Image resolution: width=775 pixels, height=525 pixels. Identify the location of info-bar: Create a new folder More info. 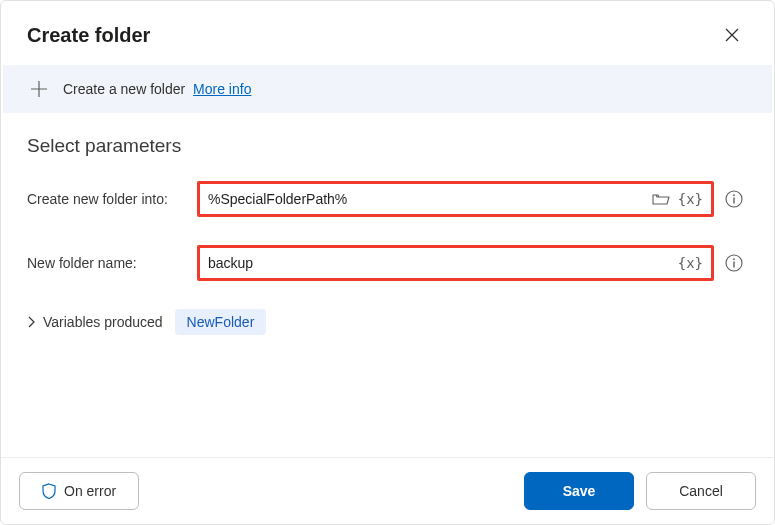
(388, 89).